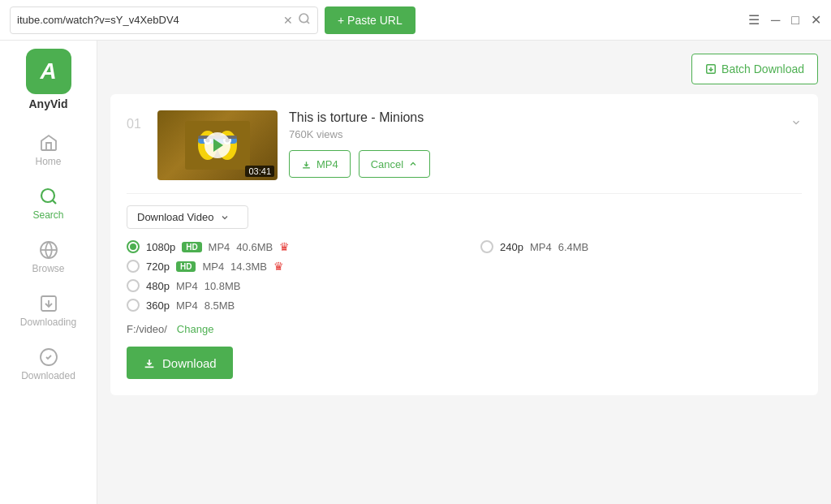 This screenshot has height=504, width=831. Describe the element at coordinates (49, 143) in the screenshot. I see `home-icon` at that location.